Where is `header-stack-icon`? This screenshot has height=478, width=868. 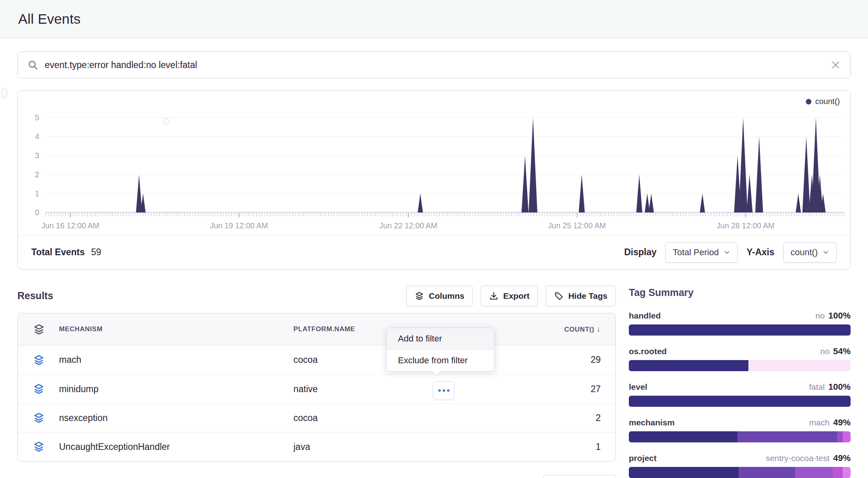
header-stack-icon is located at coordinates (38, 329).